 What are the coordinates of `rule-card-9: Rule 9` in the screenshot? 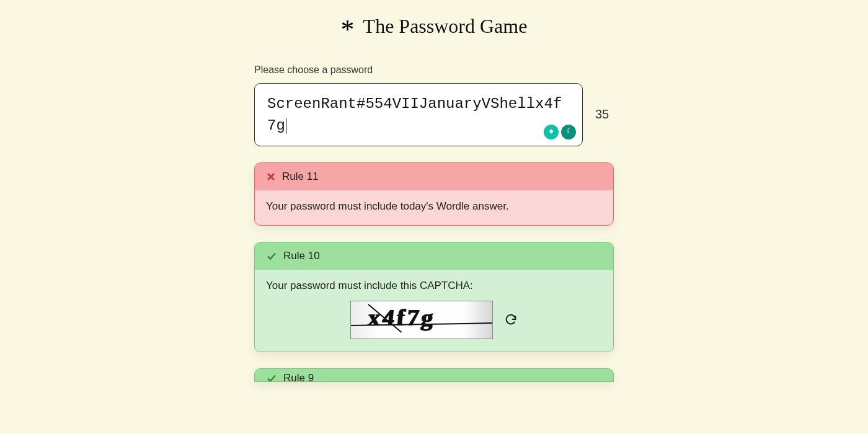 It's located at (434, 375).